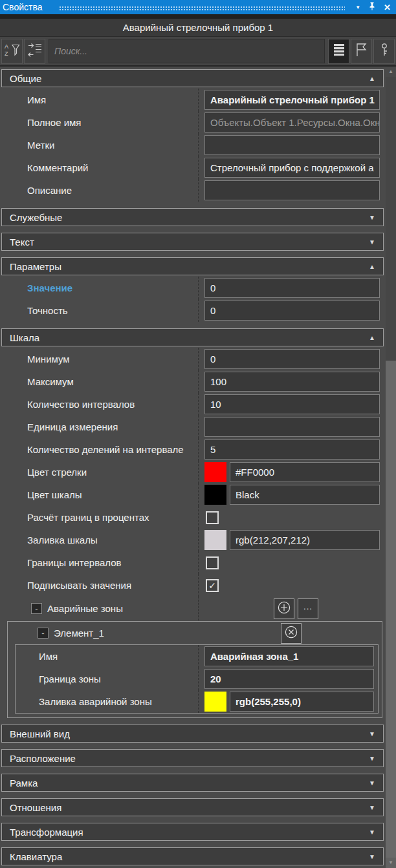 The width and height of the screenshot is (396, 868). Describe the element at coordinates (372, 7) in the screenshot. I see `pin-icon` at that location.